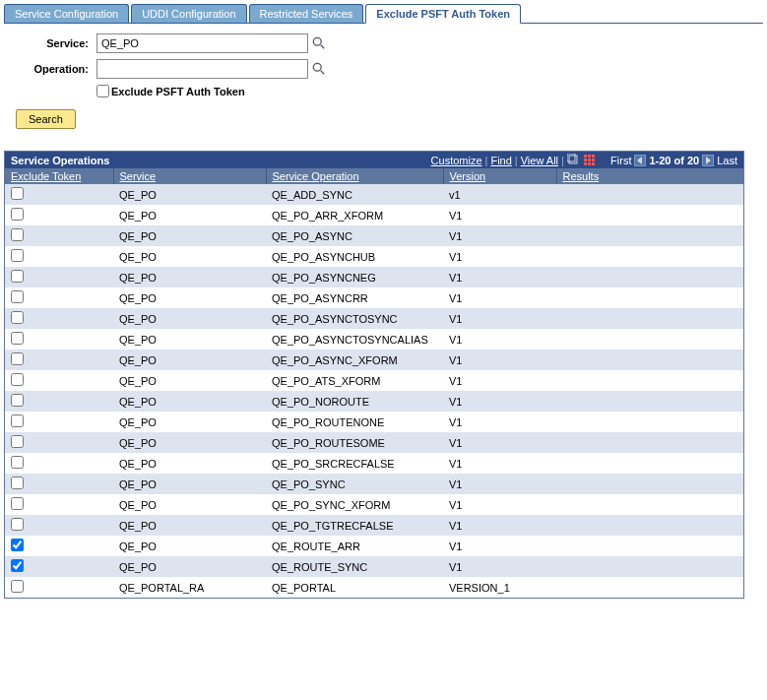 The image size is (767, 700). Describe the element at coordinates (189, 14) in the screenshot. I see `tab-1: UDDI Configuration` at that location.